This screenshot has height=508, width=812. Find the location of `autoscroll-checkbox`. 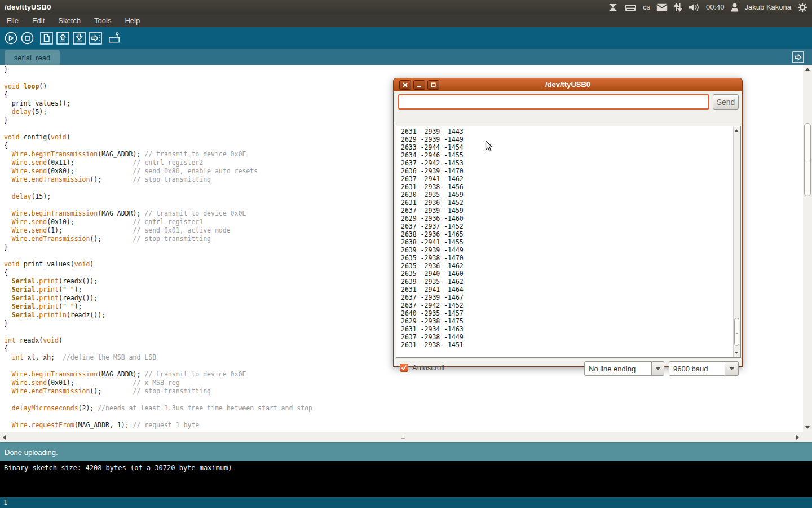

autoscroll-checkbox is located at coordinates (404, 368).